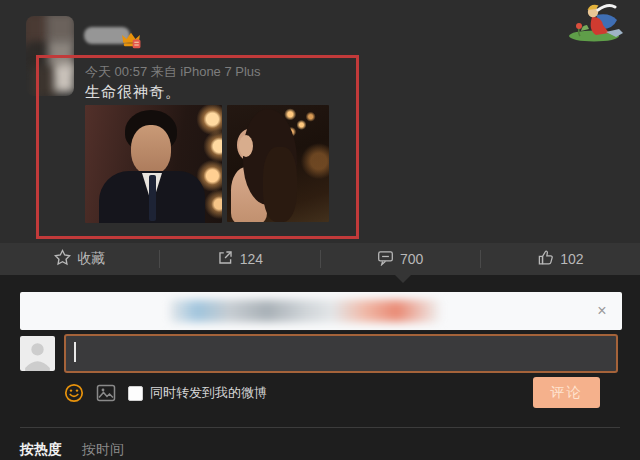 The width and height of the screenshot is (640, 460). What do you see at coordinates (50, 56) in the screenshot?
I see `user-avatar` at bounding box center [50, 56].